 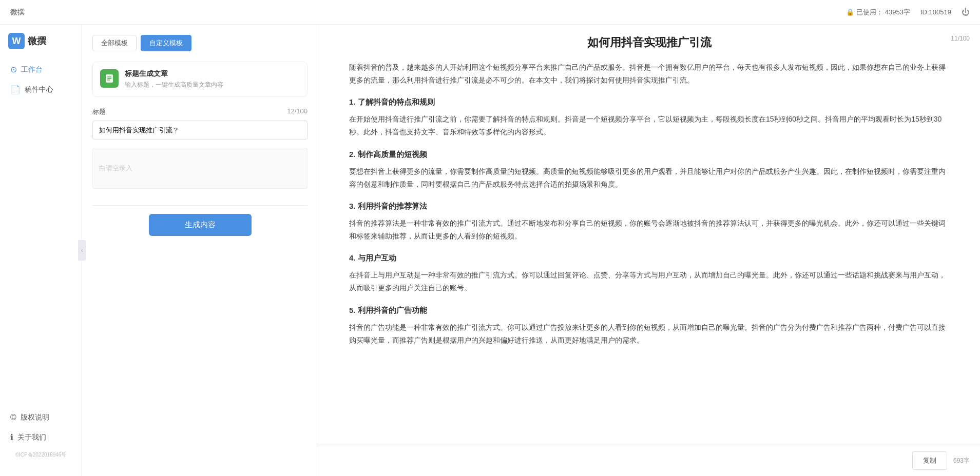 I want to click on logo-icon: W, so click(x=16, y=41).